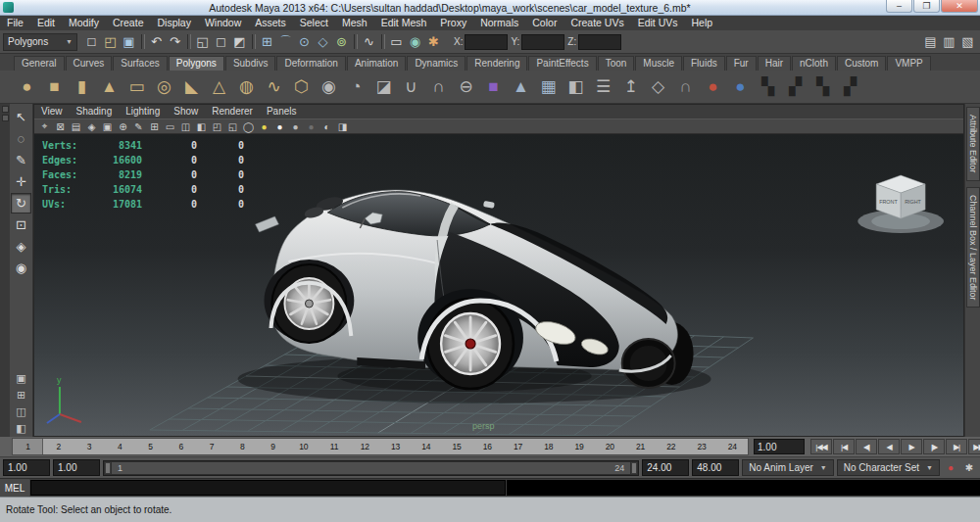  I want to click on time-slider: 123456789101112131415161718192021222324, so click(380, 447).